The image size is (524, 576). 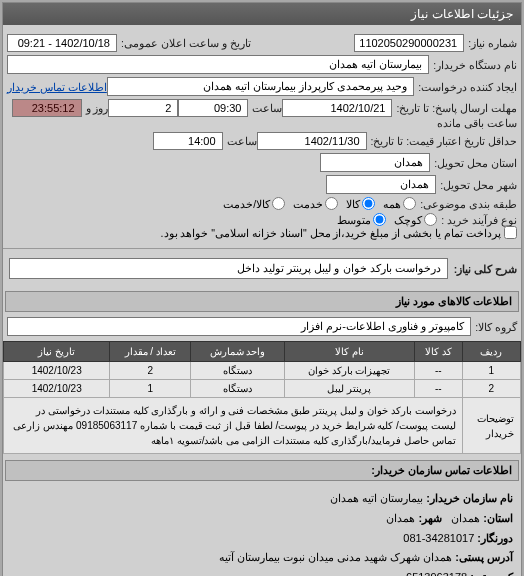 What do you see at coordinates (262, 302) in the screenshot?
I see `items-header: اطلاعات کالاهای مورد نیاز` at bounding box center [262, 302].